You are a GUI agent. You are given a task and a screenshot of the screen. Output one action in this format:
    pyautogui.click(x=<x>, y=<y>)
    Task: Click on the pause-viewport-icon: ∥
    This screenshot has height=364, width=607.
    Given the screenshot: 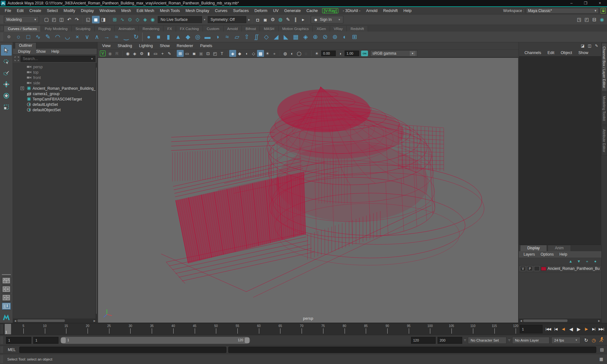 What is the action you would take?
    pyautogui.click(x=296, y=20)
    